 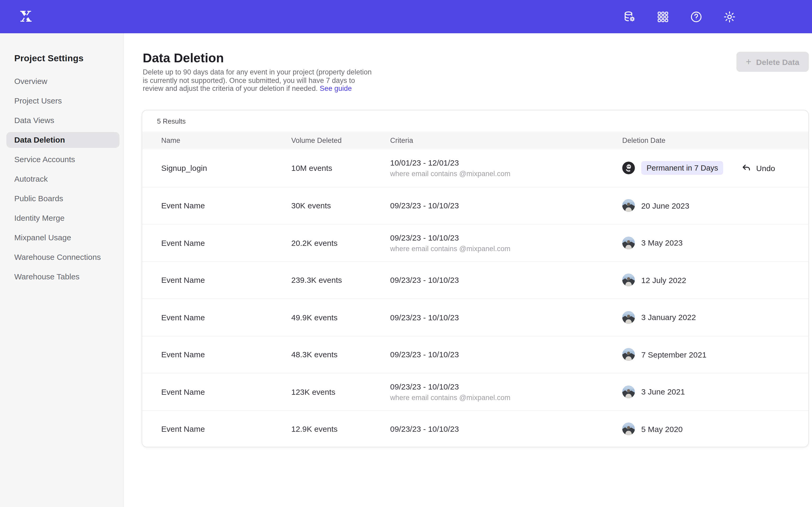 I want to click on sidebar-item-label: Project Users, so click(x=63, y=101).